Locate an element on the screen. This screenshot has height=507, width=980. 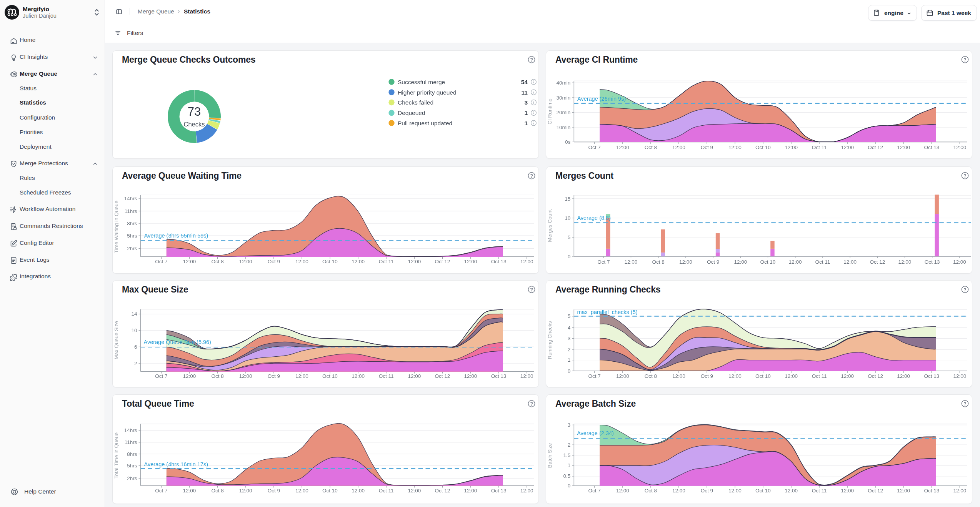
svg-text: 5hrs is located at coordinates (132, 466).